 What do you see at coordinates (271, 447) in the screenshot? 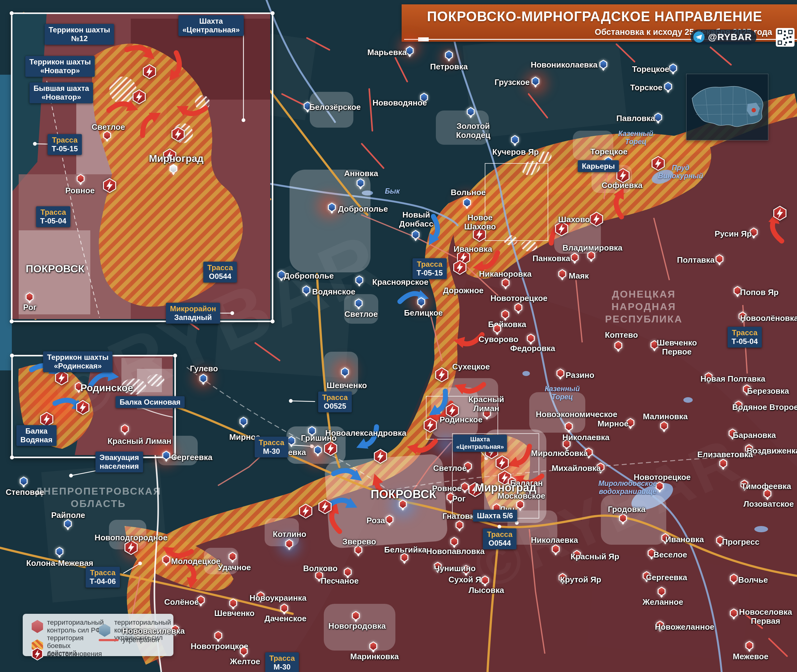
I see `road-label-М-30: ТрассаМ-30` at bounding box center [271, 447].